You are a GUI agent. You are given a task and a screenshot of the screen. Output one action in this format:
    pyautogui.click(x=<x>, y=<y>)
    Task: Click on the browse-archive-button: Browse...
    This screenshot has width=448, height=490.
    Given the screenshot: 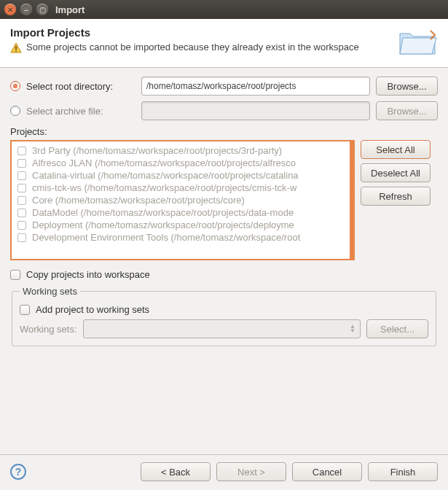 What is the action you would take?
    pyautogui.click(x=406, y=111)
    